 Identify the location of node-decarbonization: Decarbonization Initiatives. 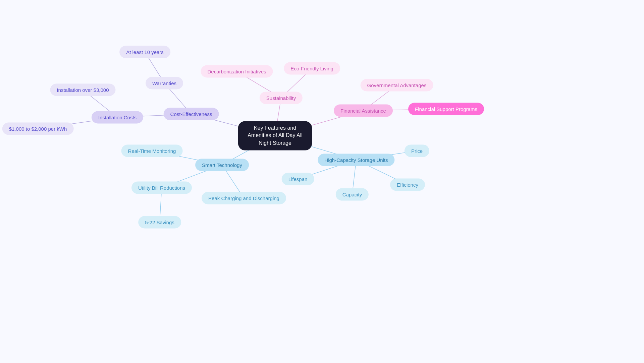
(237, 72).